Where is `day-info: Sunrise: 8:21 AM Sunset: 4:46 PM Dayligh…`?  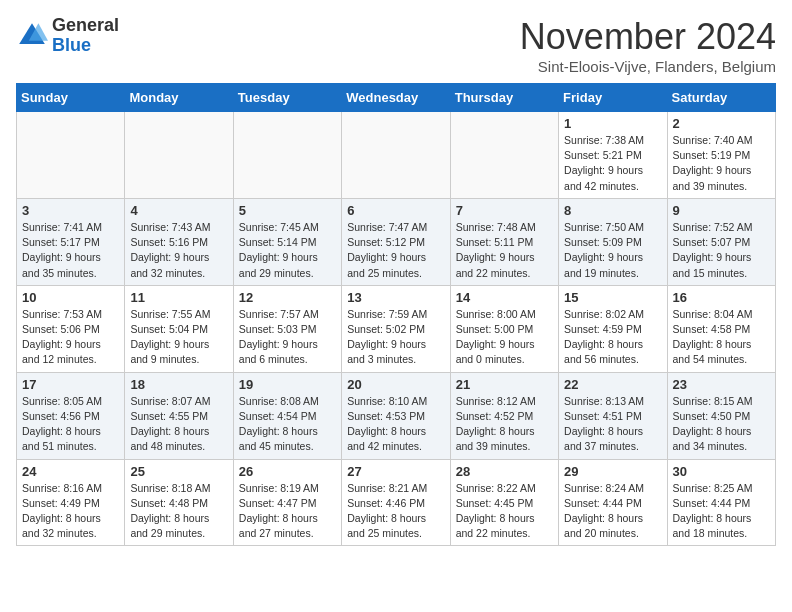
day-info: Sunrise: 8:21 AM Sunset: 4:46 PM Dayligh… is located at coordinates (396, 512).